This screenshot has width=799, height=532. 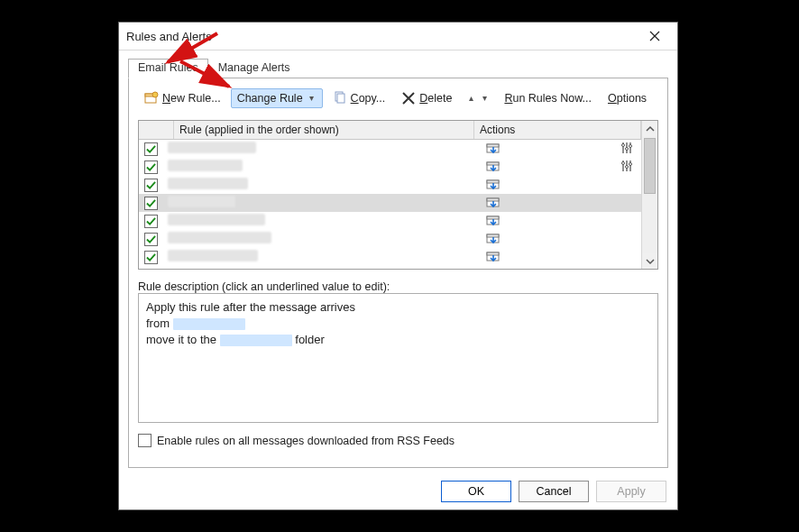 I want to click on dropdown-arrow-icon: ▾, so click(x=312, y=98).